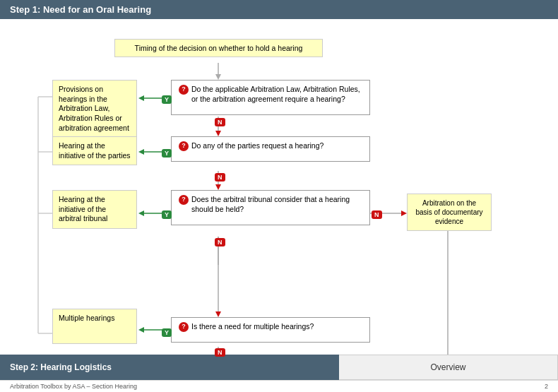  What do you see at coordinates (184, 327) in the screenshot?
I see `q-icon-4: ?` at bounding box center [184, 327].